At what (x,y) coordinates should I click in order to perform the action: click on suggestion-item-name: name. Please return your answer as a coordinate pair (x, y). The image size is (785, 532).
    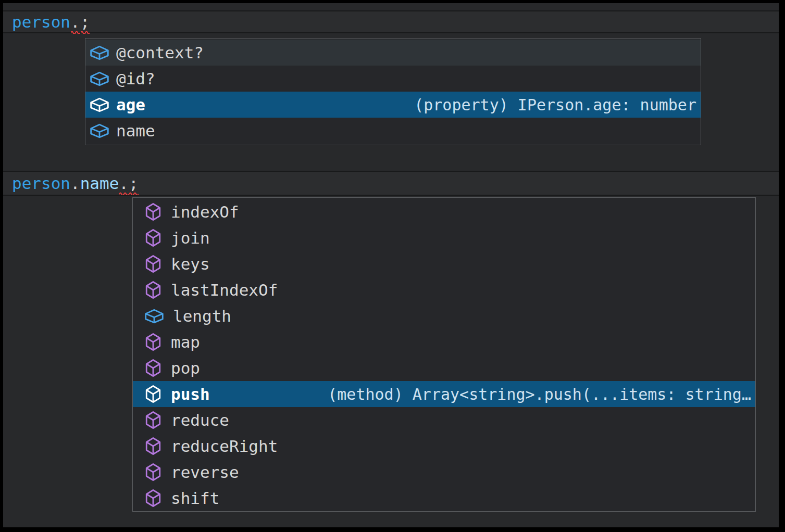
    Looking at the image, I should click on (393, 131).